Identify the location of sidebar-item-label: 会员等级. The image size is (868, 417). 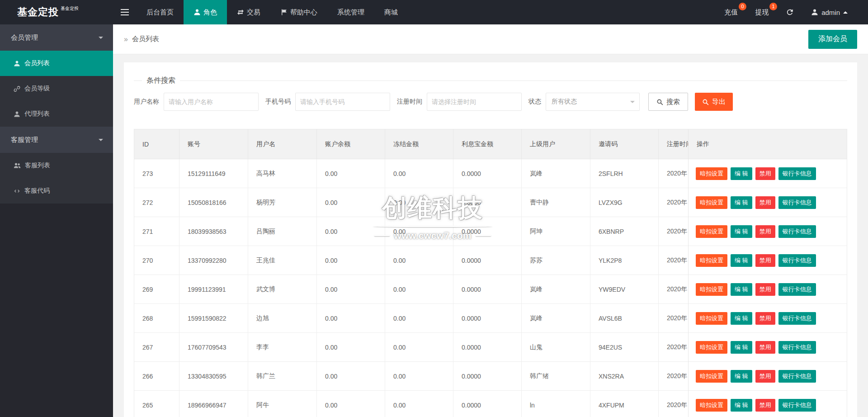
(37, 89).